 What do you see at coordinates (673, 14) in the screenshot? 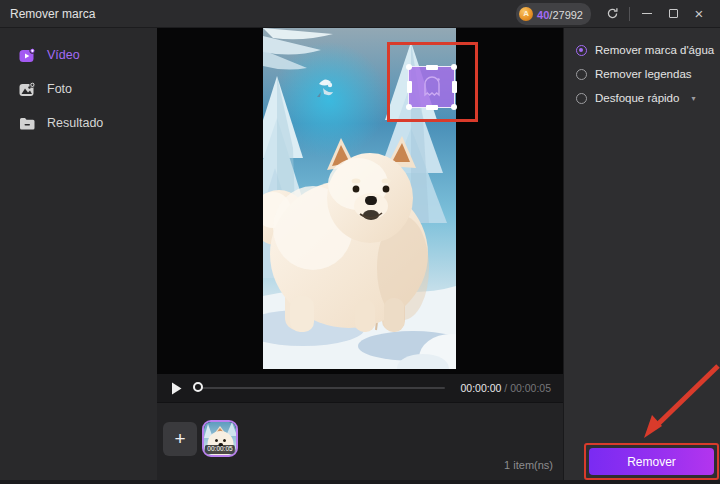
I see `maximize-button` at bounding box center [673, 14].